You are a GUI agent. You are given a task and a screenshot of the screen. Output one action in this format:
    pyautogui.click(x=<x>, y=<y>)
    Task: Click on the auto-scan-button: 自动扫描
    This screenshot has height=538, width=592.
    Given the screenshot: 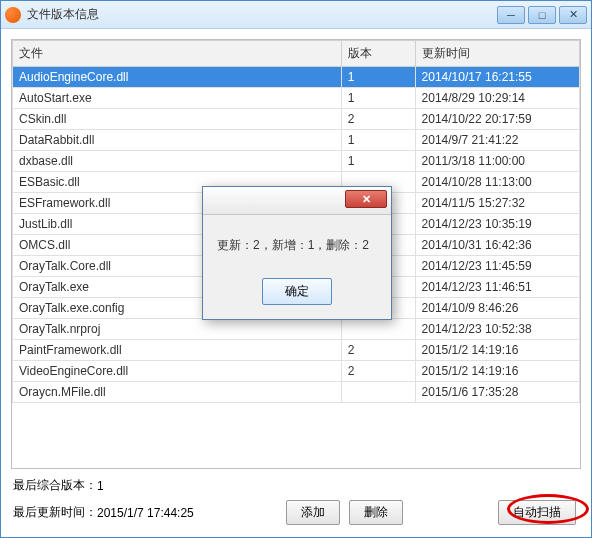 What is the action you would take?
    pyautogui.click(x=537, y=512)
    